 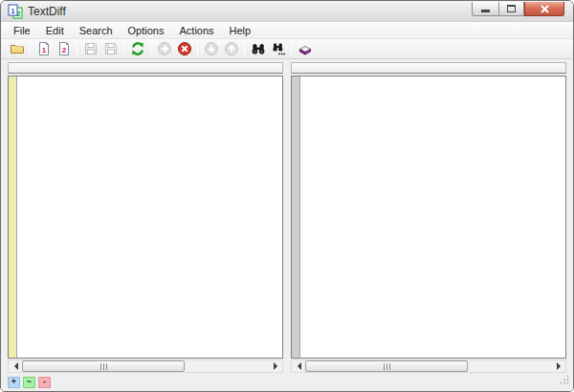 I want to click on title-bar: 2 1 TextDiff, so click(x=287, y=11).